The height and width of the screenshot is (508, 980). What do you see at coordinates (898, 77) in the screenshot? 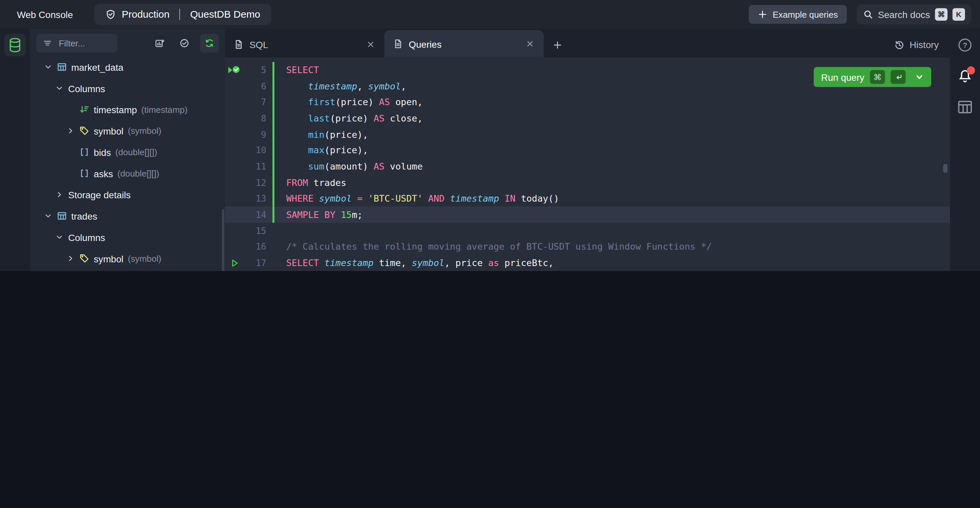
I see `return-keycap` at bounding box center [898, 77].